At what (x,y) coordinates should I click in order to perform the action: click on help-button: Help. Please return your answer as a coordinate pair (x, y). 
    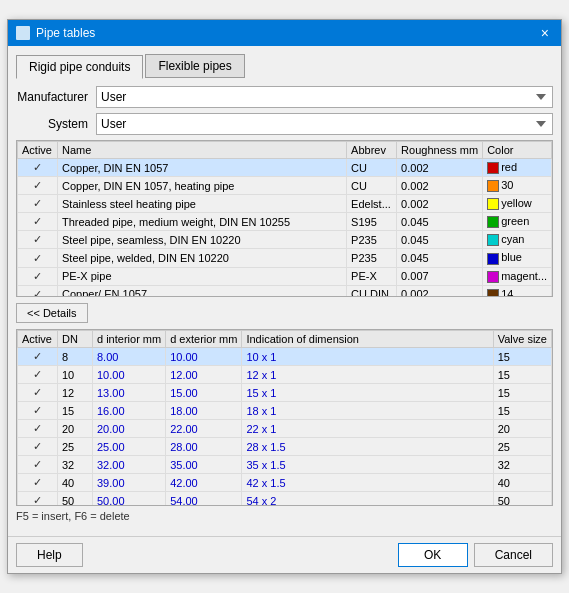
    Looking at the image, I should click on (50, 555).